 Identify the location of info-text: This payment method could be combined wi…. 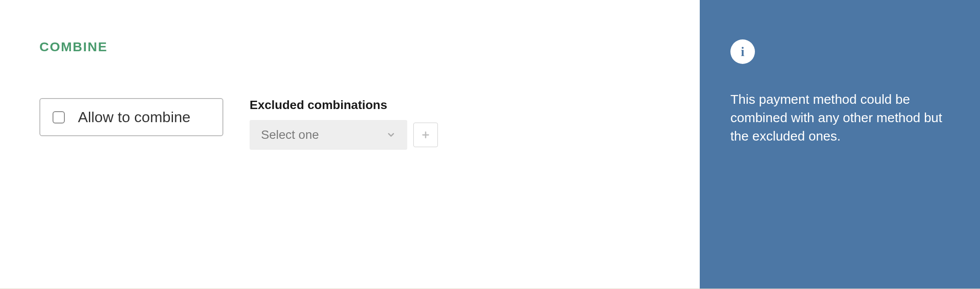
(840, 118).